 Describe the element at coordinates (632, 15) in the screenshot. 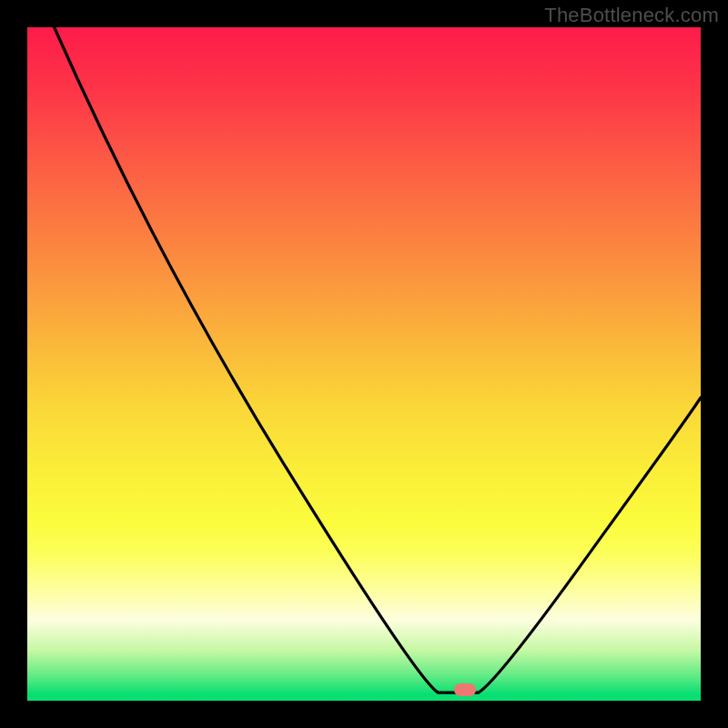

I see `watermark-text: TheBottleneck.com` at that location.